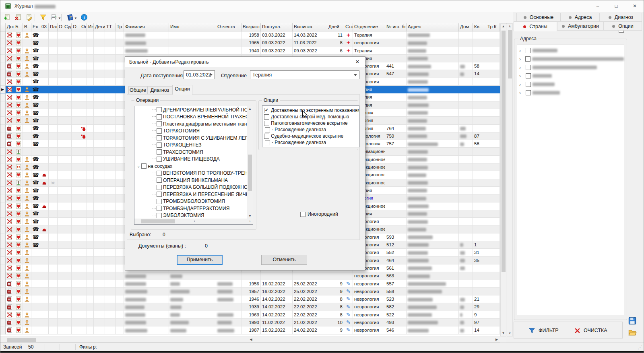 The height and width of the screenshot is (353, 644). What do you see at coordinates (250, 35) in the screenshot?
I see `table-row: ☎195803.03.202214.03.202211+Терапия` at bounding box center [250, 35].